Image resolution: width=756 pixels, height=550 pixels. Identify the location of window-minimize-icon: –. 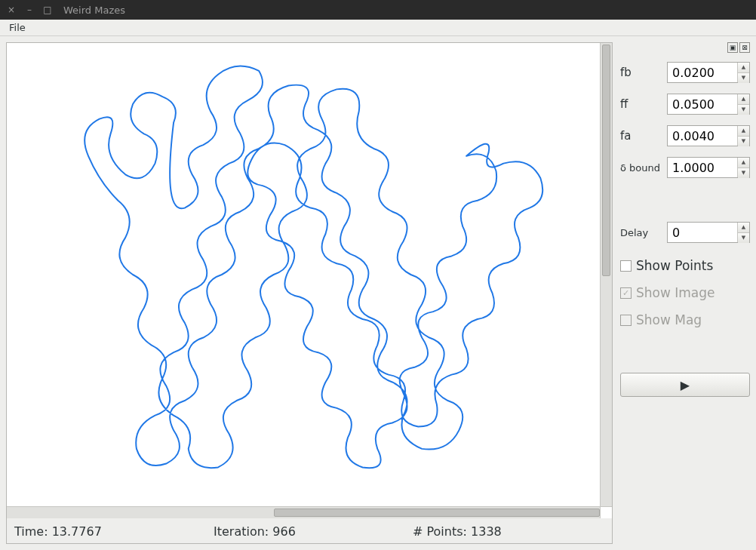
(29, 10).